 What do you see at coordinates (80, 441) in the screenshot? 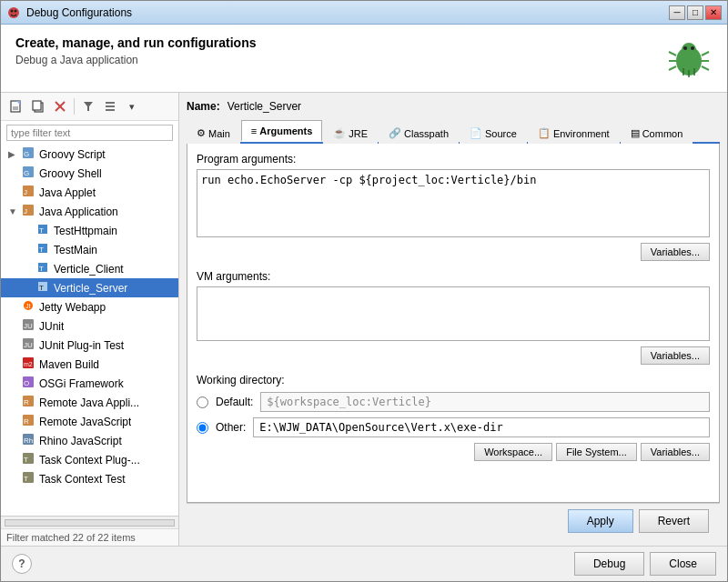
I see `tree-item-label: Rhino JavaScript` at bounding box center [80, 441].